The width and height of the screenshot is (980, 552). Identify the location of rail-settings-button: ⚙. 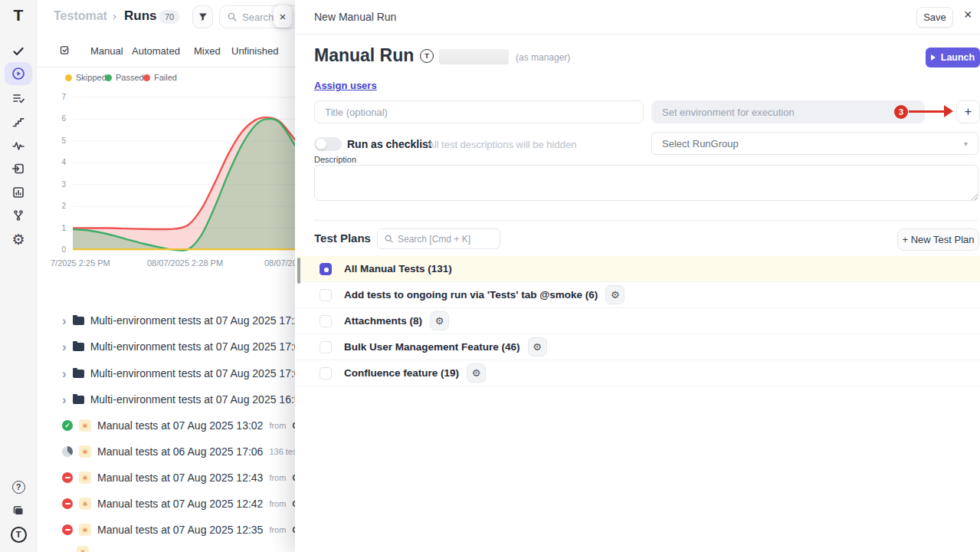
(18, 239).